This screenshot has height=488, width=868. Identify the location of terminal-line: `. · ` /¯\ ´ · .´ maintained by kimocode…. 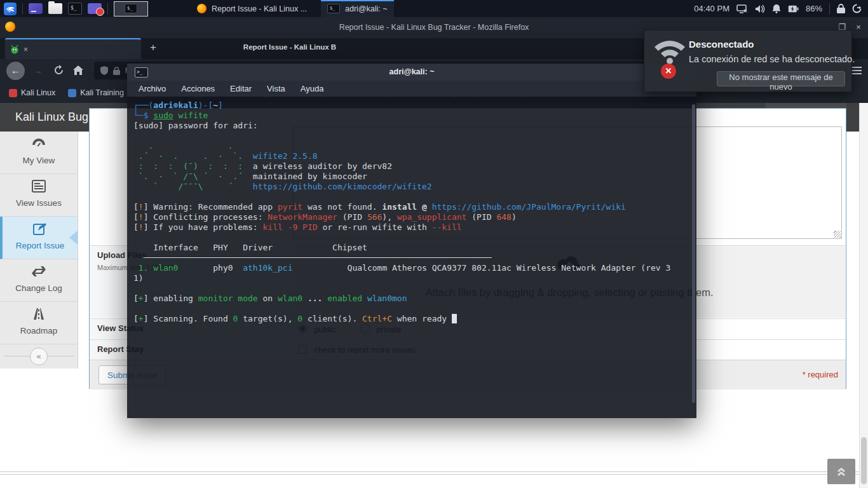
(412, 177).